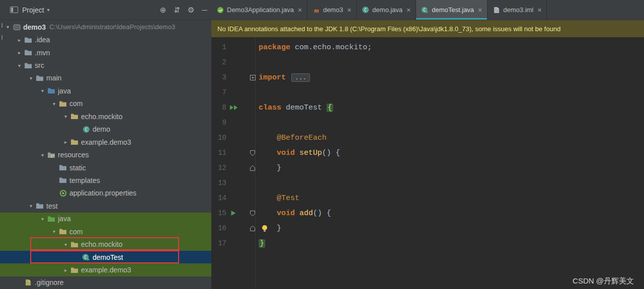 The height and width of the screenshot is (289, 644). Describe the element at coordinates (76, 232) in the screenshot. I see `tree-item-label: com` at that location.